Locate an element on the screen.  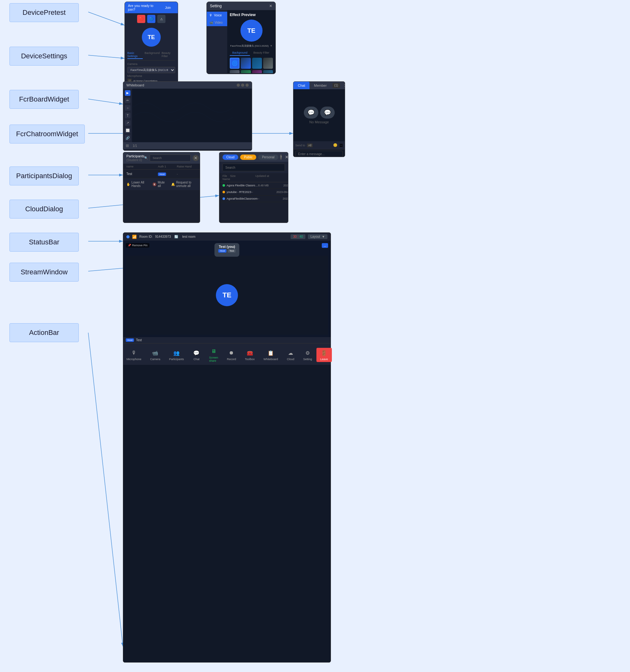
effect-cam-label: FaceTime高清摄像头 (01C1:8192) ▼ is located at coordinates (251, 46).